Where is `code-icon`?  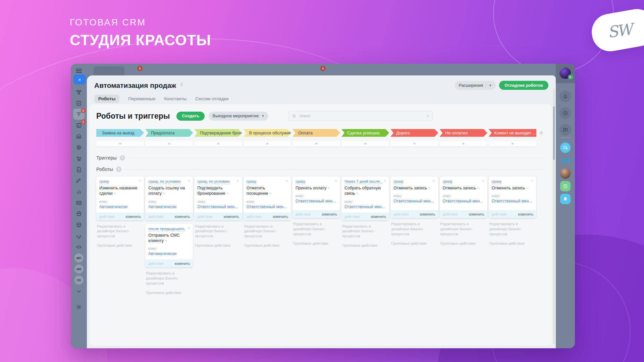
code-icon is located at coordinates (79, 247).